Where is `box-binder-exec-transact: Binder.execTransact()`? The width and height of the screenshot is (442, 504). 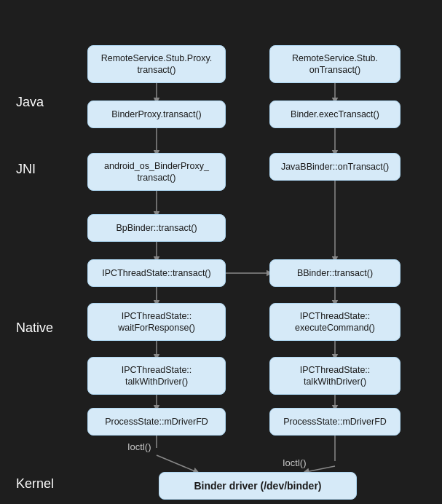 box-binder-exec-transact: Binder.execTransact() is located at coordinates (335, 114).